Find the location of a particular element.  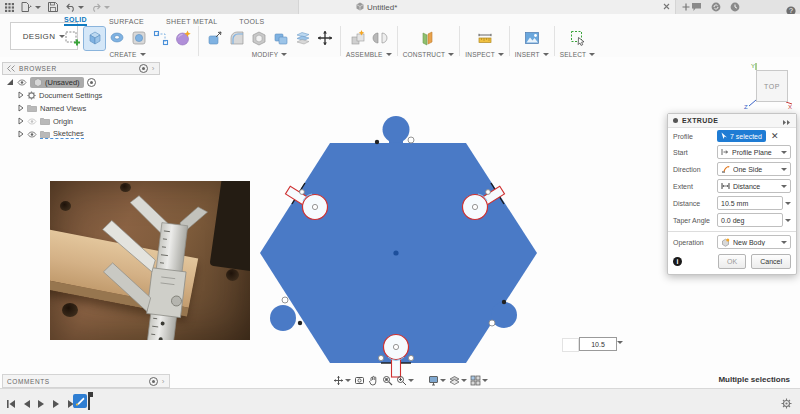

create-form-button is located at coordinates (182, 38).